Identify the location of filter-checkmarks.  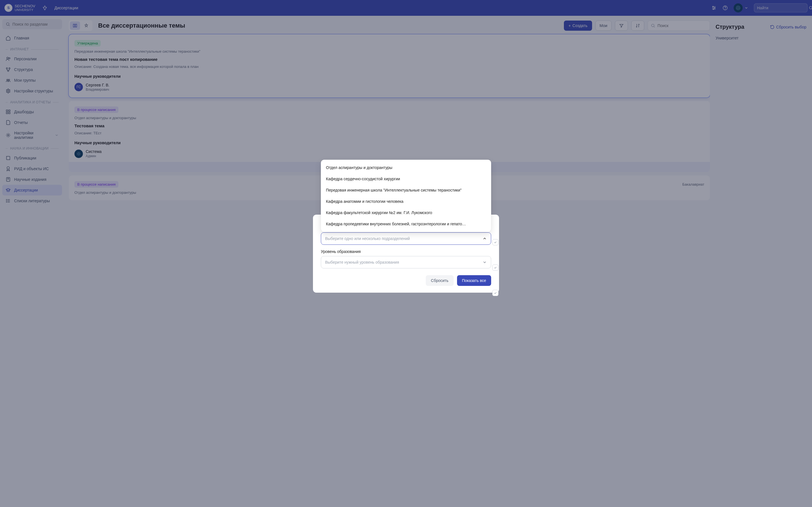
(495, 268).